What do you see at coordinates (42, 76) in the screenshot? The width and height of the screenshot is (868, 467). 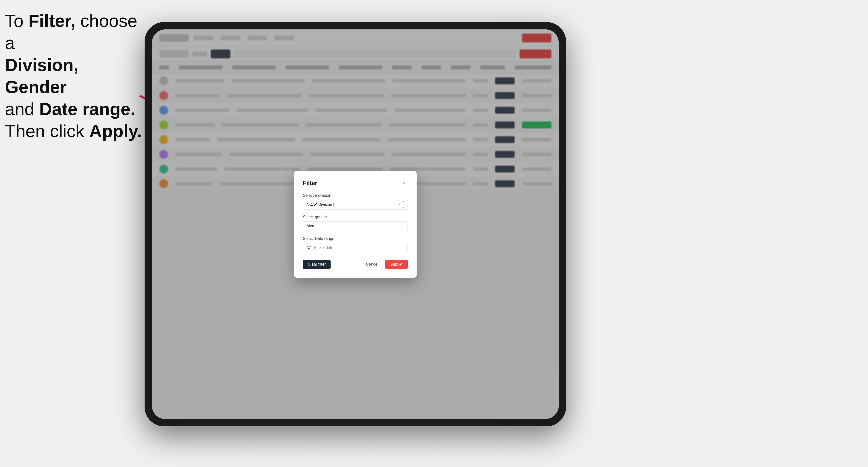 I see `division-gender-bold: Division, Gender` at bounding box center [42, 76].